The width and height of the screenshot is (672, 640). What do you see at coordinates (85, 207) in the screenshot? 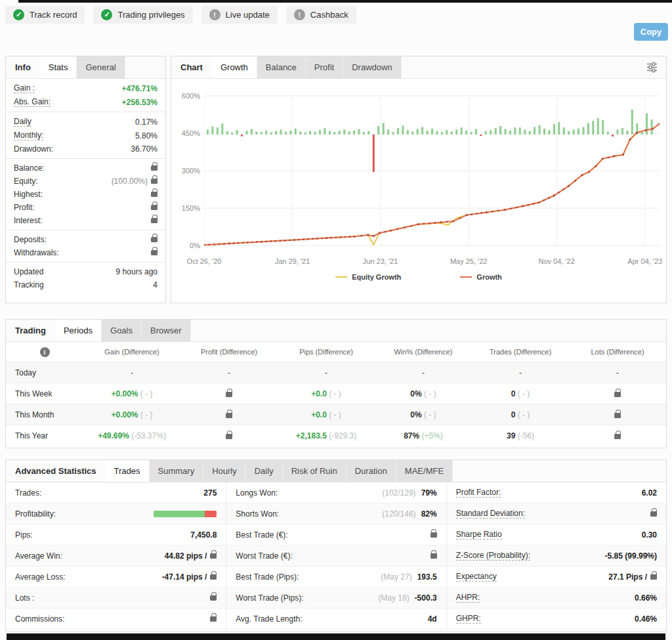
I see `info-row: Profit:` at bounding box center [85, 207].